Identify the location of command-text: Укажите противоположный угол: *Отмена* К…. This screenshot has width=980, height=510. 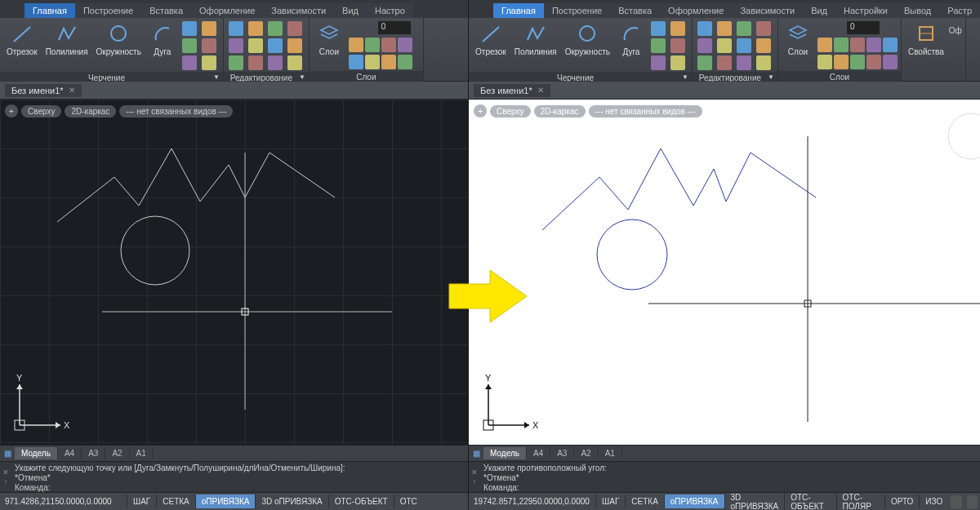
(730, 477).